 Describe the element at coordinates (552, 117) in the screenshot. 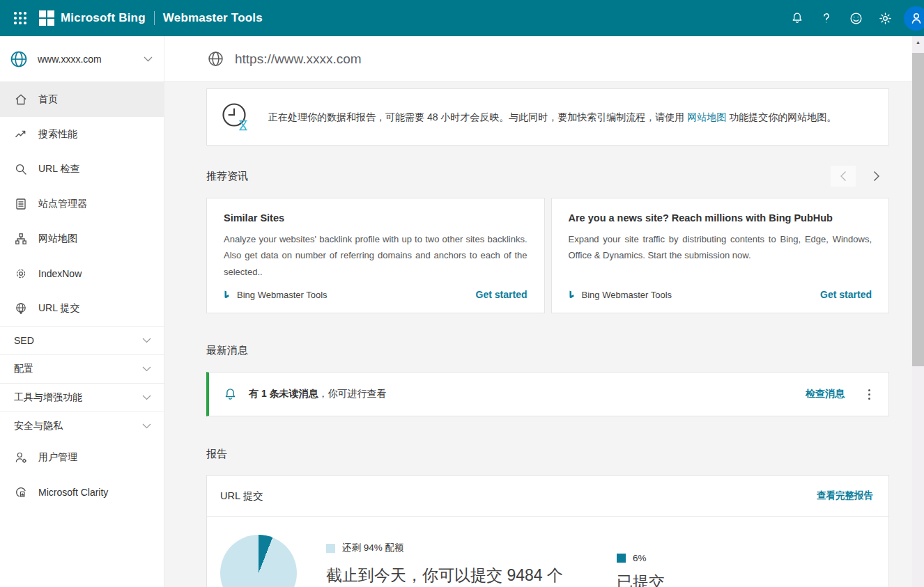

I see `processing-notice-text: 正在处理你的数据和报告，可能需要 48 小时才会反映。与此同时，要加快索引编制流…` at that location.